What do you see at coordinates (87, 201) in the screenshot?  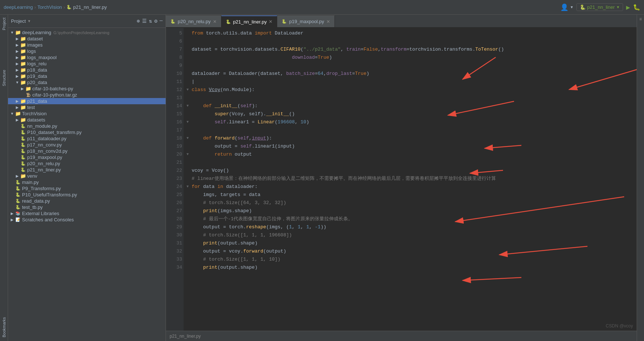 I see `tree-item-readdata: 🐍 read_data.py` at bounding box center [87, 201].